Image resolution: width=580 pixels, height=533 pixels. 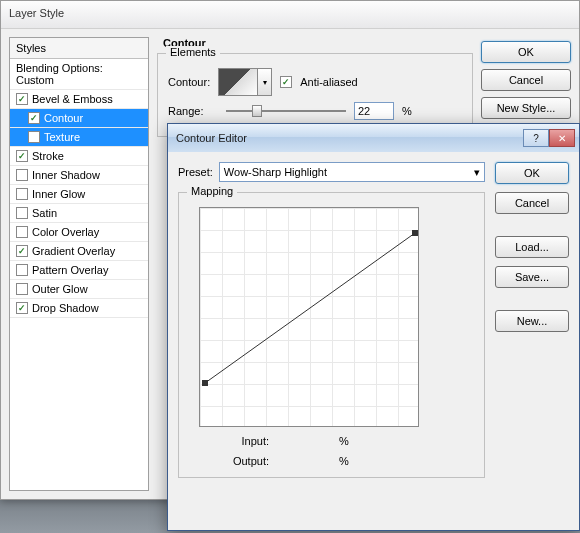 I want to click on style-label: Inner Shadow, so click(x=66, y=175).